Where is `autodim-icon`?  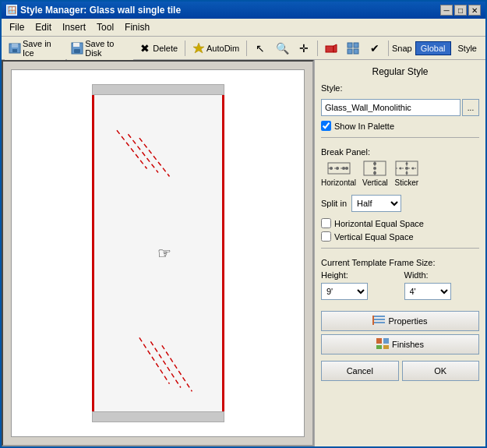 autodim-icon is located at coordinates (199, 48).